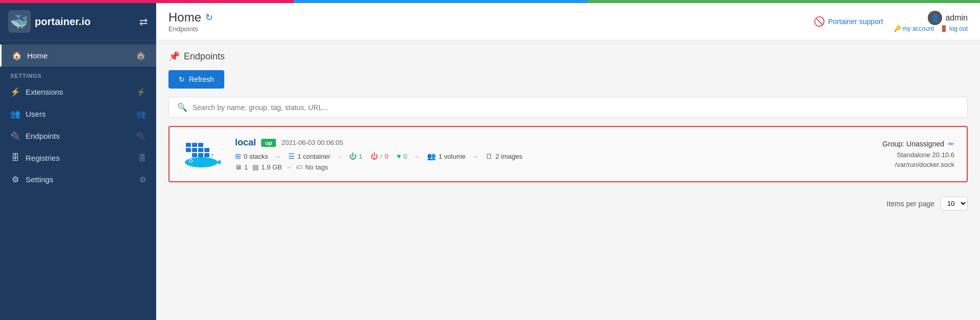 This screenshot has height=320, width=980. I want to click on section-title: 📌 Endpoints, so click(568, 56).